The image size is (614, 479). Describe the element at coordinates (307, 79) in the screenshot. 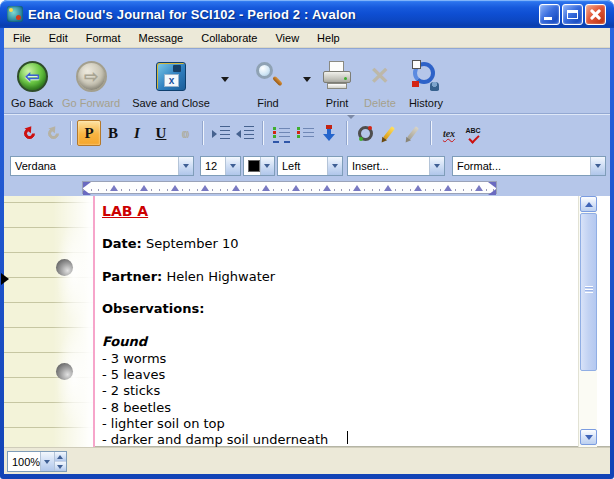

I see `find-dropdown` at that location.